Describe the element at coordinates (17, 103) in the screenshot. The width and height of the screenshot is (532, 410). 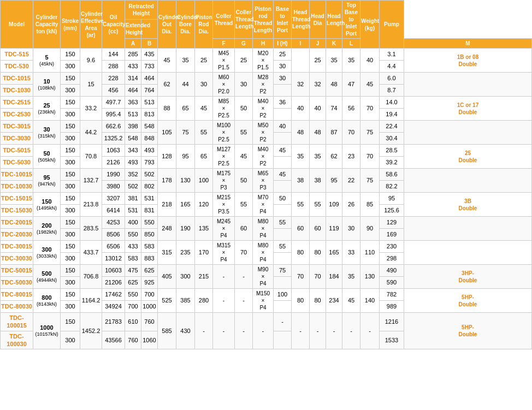
I see `model-cell: TDC-2515` at that location.